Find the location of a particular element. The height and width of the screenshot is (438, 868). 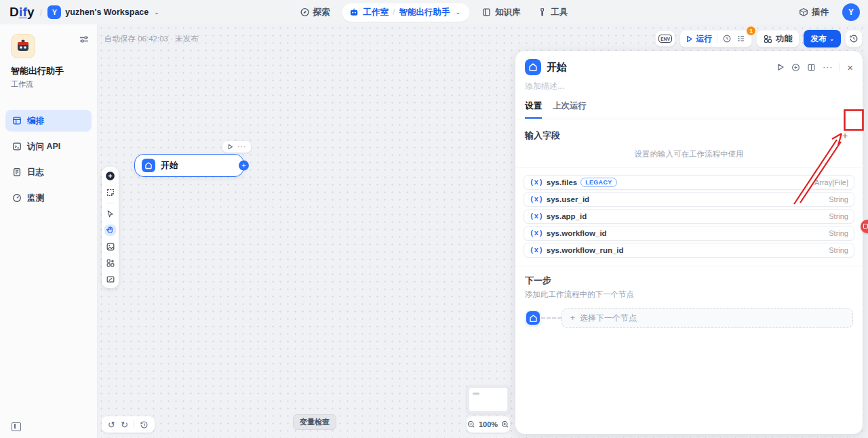

legacy-badge: LEGACY is located at coordinates (598, 182).